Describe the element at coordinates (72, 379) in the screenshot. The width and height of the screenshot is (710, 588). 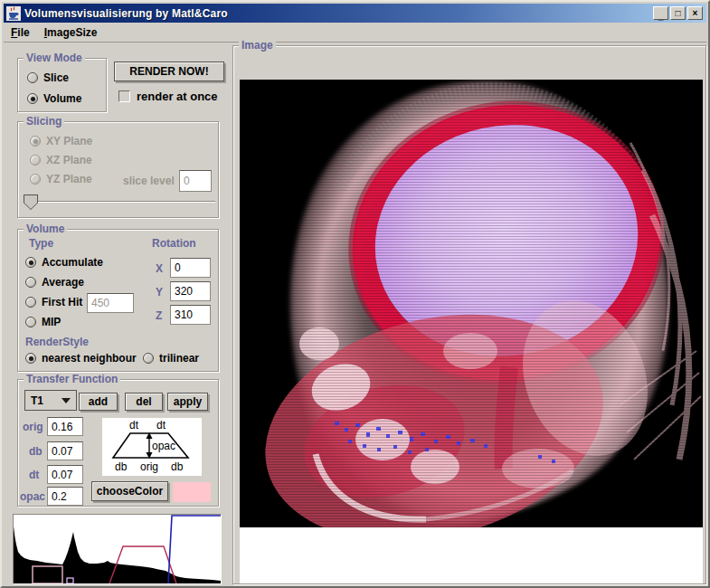
I see `transfer-function-title: Transfer Function` at that location.